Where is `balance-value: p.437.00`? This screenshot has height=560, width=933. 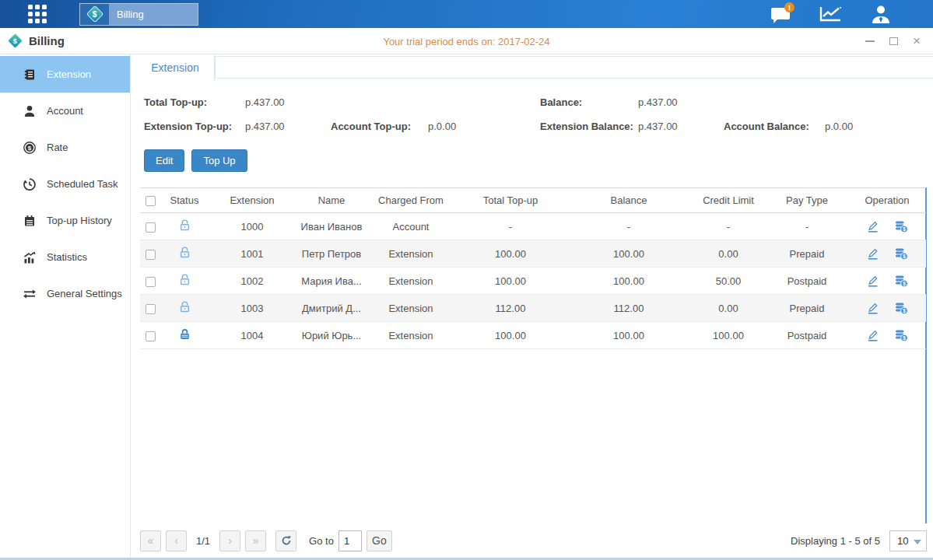 balance-value: p.437.00 is located at coordinates (681, 103).